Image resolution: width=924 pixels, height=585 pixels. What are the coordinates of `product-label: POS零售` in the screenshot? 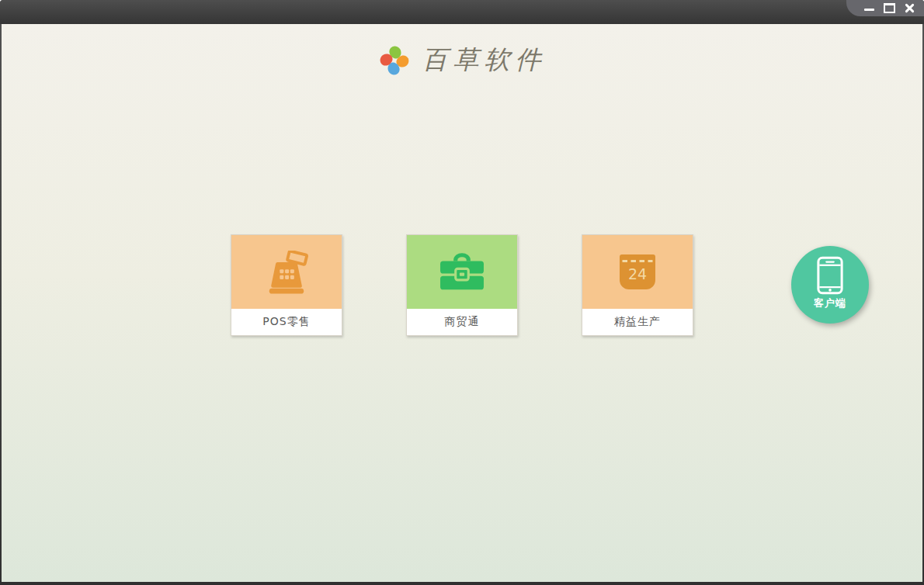 It's located at (287, 322).